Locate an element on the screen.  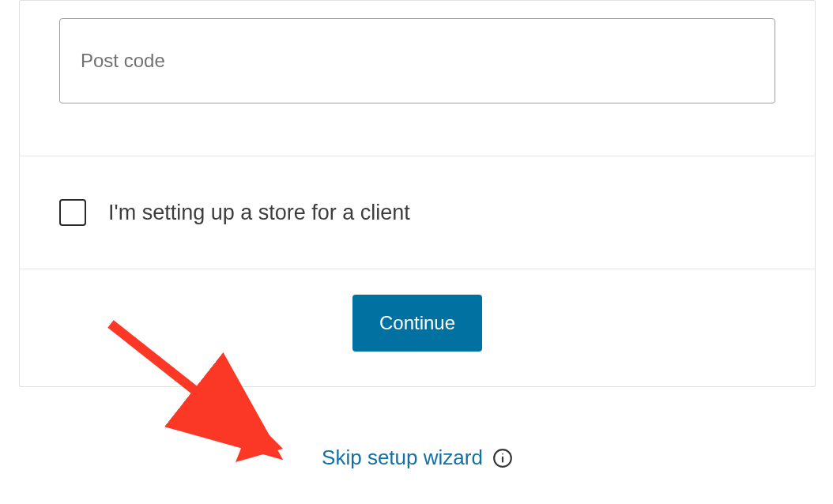
postcode-input is located at coordinates (417, 61).